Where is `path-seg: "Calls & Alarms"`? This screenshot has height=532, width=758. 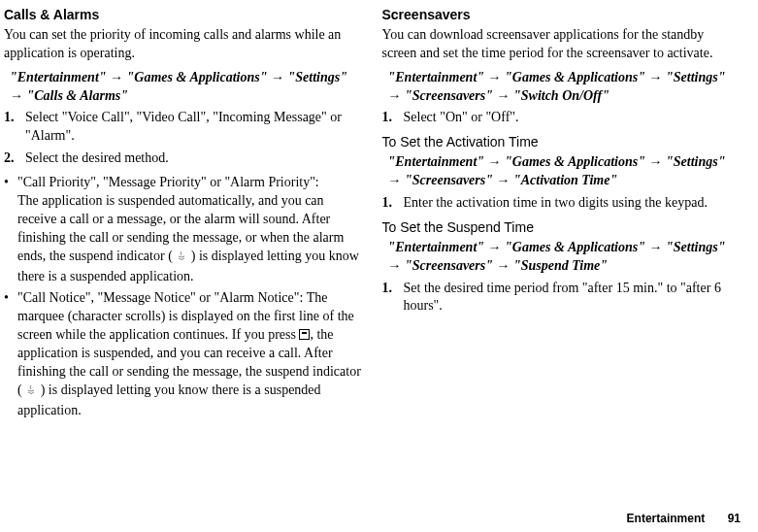 path-seg: "Calls & Alarms" is located at coordinates (78, 95).